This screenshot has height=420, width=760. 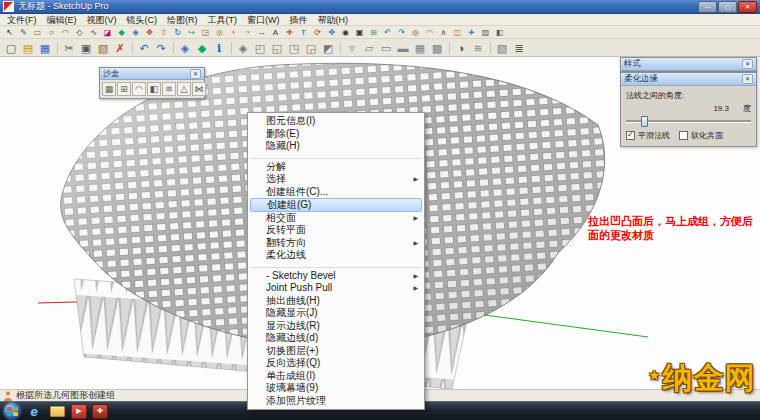 I want to click on make-component-icon: ◈, so click(x=136, y=32).